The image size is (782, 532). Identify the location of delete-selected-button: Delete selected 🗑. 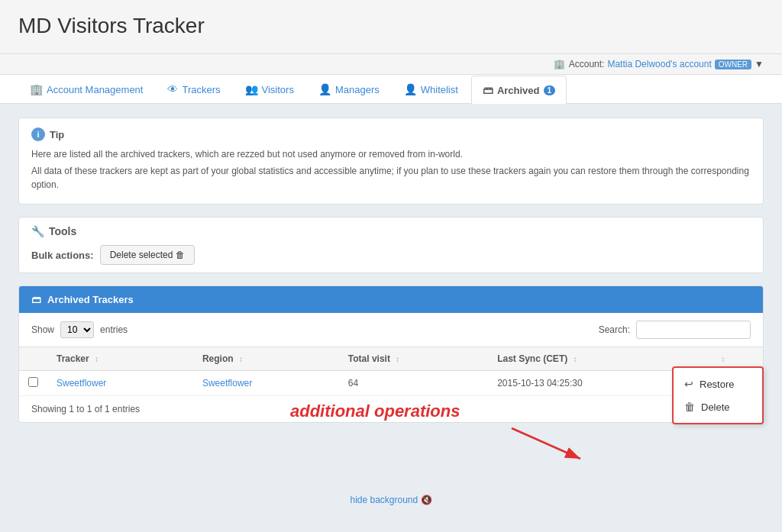
(147, 255).